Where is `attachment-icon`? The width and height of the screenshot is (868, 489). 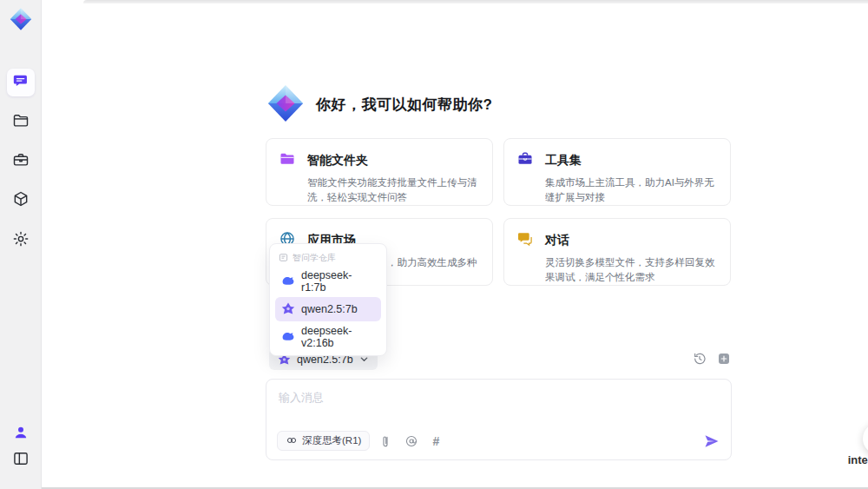
attachment-icon is located at coordinates (387, 441).